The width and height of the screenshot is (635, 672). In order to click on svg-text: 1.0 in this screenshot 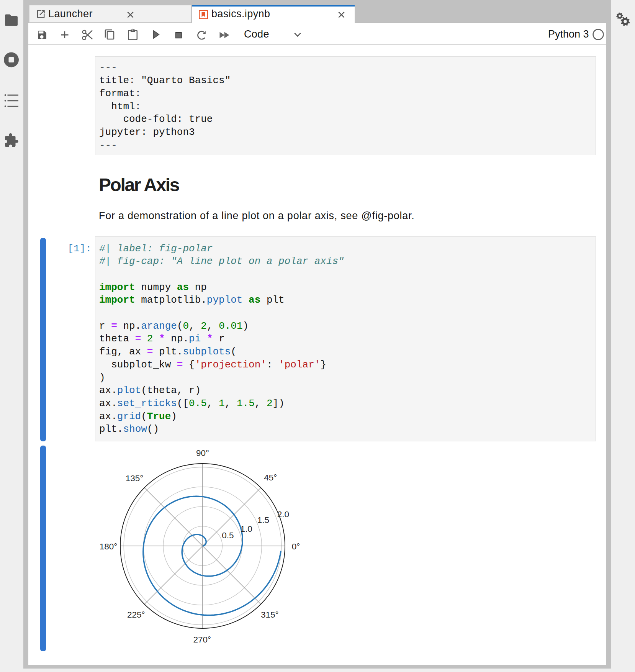, I will do `click(246, 529)`.